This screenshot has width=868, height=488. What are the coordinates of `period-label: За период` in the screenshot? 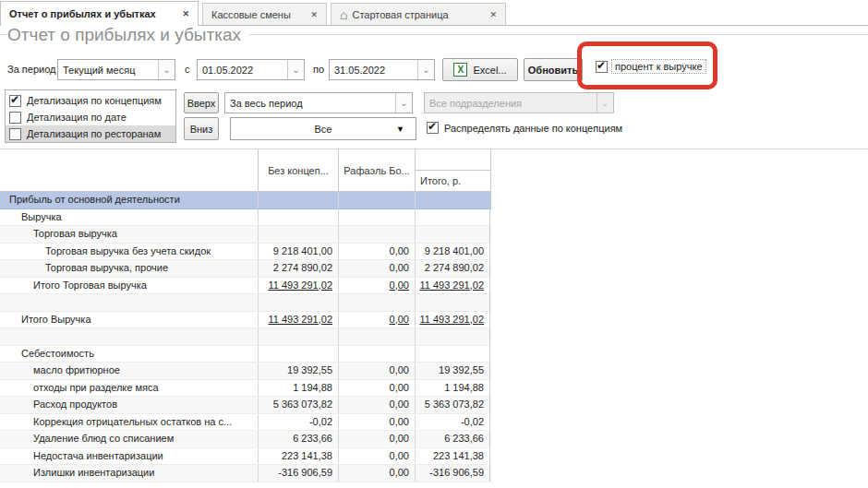 It's located at (31, 69).